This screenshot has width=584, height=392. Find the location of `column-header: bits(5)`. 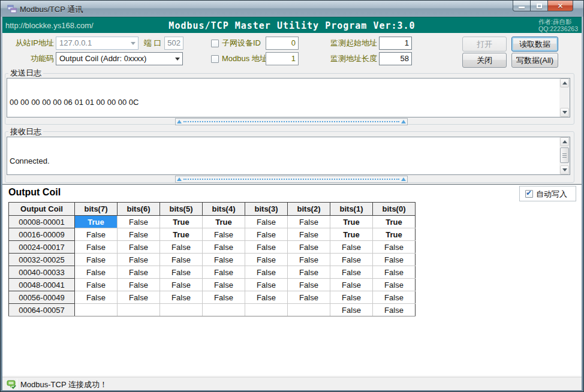

column-header: bits(5) is located at coordinates (181, 209).